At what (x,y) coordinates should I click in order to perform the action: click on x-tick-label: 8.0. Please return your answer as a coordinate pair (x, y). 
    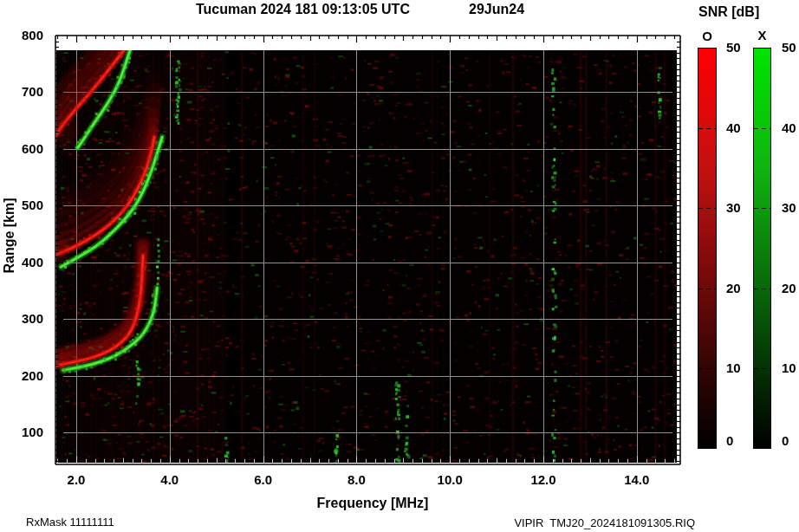
    Looking at the image, I should click on (356, 480).